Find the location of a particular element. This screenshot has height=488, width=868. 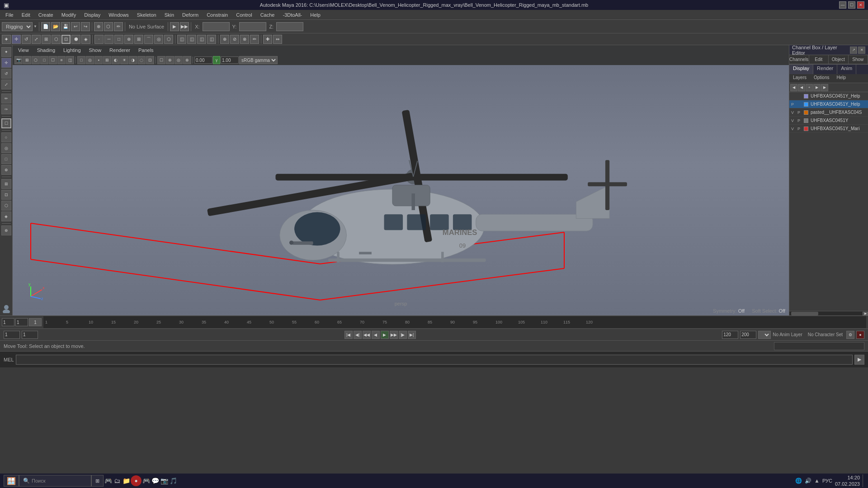

open-scene-button: 📂 is located at coordinates (56, 27).